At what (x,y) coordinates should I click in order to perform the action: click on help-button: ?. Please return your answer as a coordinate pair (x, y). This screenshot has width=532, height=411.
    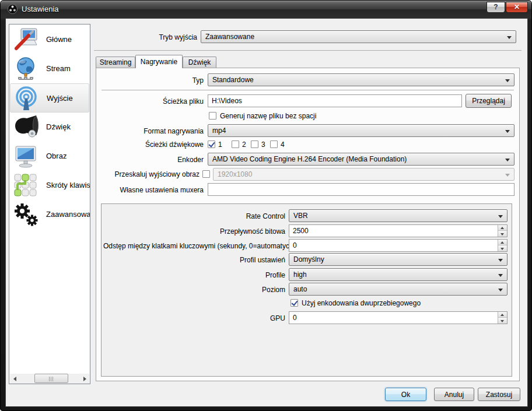
    Looking at the image, I should click on (496, 7).